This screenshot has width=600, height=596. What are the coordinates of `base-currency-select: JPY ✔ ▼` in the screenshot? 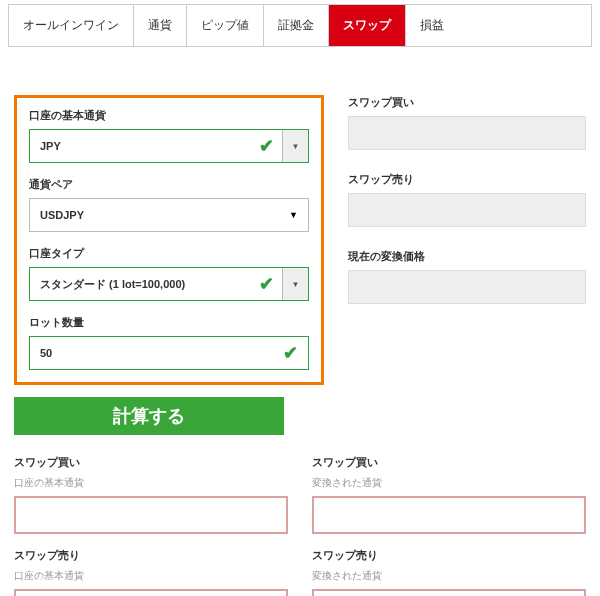 It's located at (169, 146).